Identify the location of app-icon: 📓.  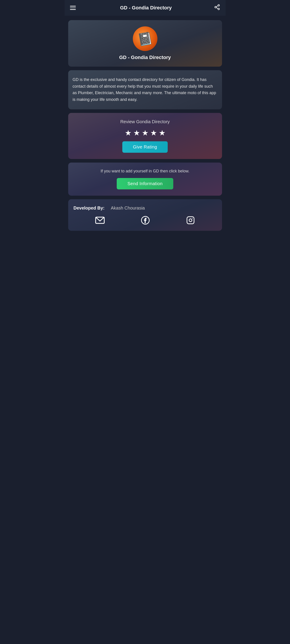
(145, 39).